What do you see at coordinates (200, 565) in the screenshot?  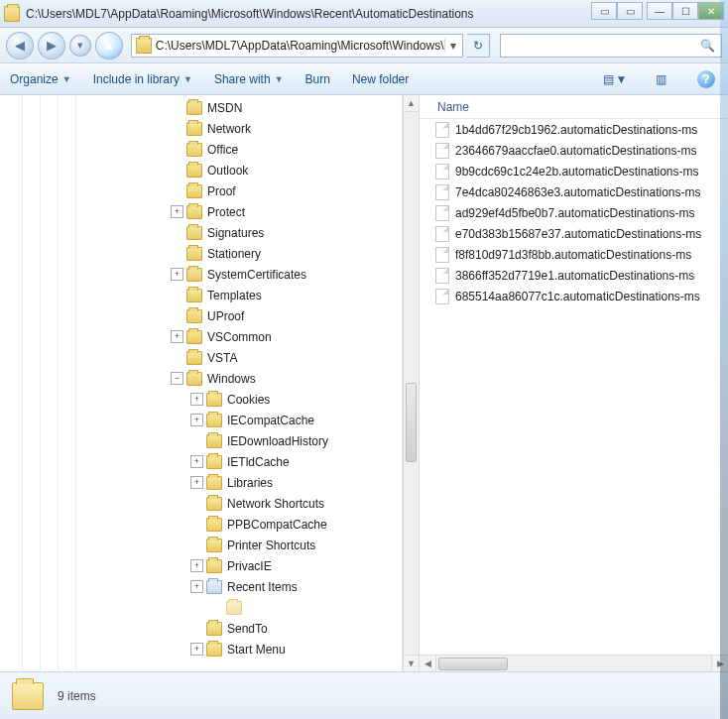 I see `tree-node: +PrivacIE` at bounding box center [200, 565].